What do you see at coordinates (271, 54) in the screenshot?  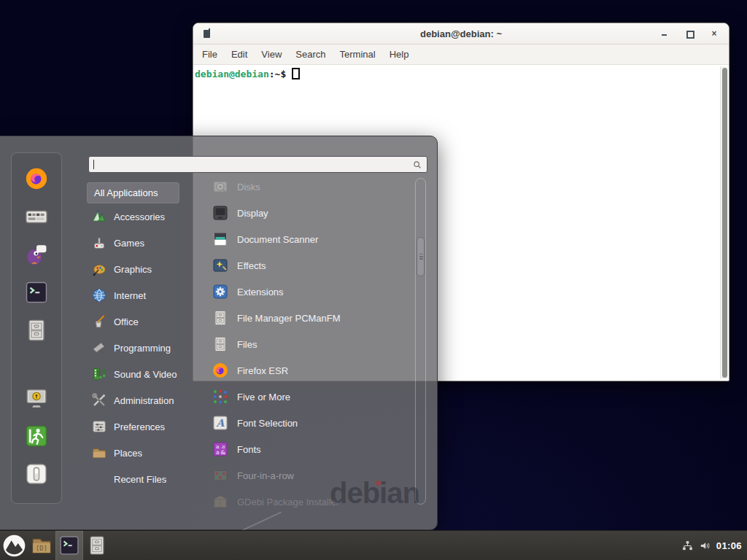 I see `terminal-menu-item: View` at bounding box center [271, 54].